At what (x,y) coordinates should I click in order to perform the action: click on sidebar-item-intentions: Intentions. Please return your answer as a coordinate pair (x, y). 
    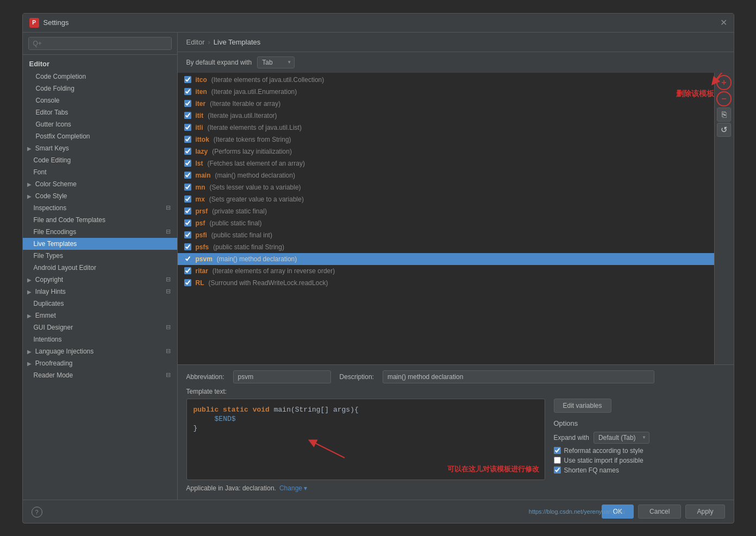
    Looking at the image, I should click on (100, 339).